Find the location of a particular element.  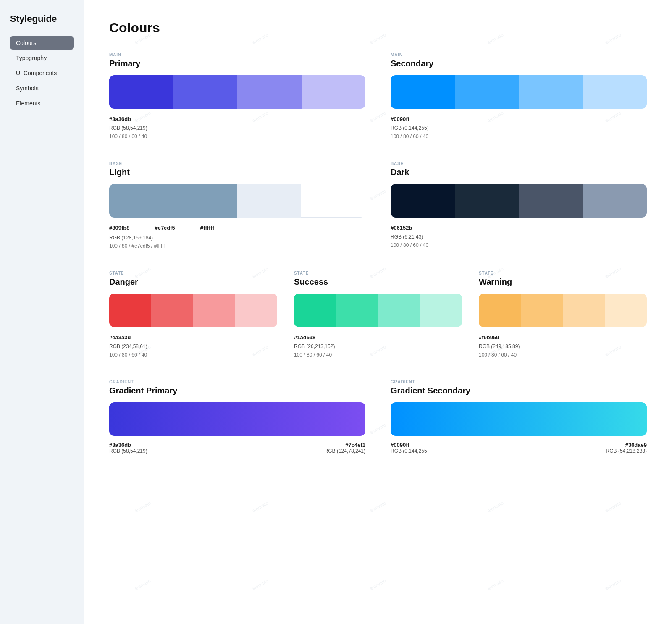

light-section: BASE Light #809fb8 #e7edf5 #ffffff is located at coordinates (237, 206).